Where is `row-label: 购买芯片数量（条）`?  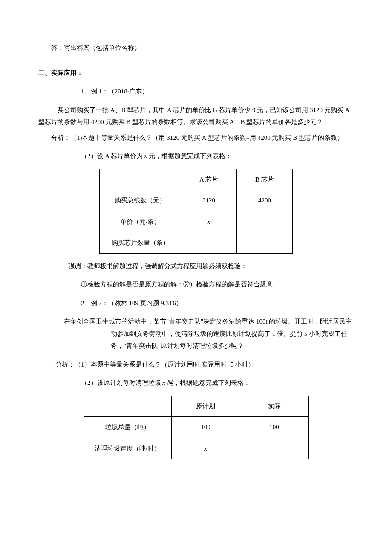
row-label: 购买芯片数量（条） is located at coordinates (141, 243).